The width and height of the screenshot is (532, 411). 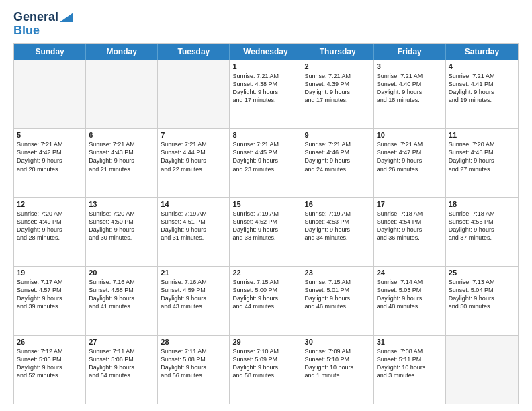 I want to click on day-number: 30, so click(x=338, y=342).